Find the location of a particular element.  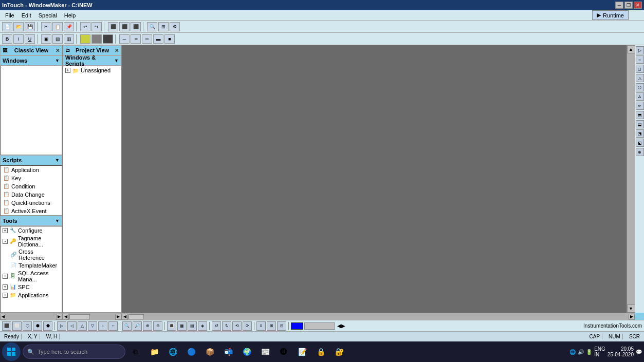

notification-icon: 💬 is located at coordinates (639, 352).